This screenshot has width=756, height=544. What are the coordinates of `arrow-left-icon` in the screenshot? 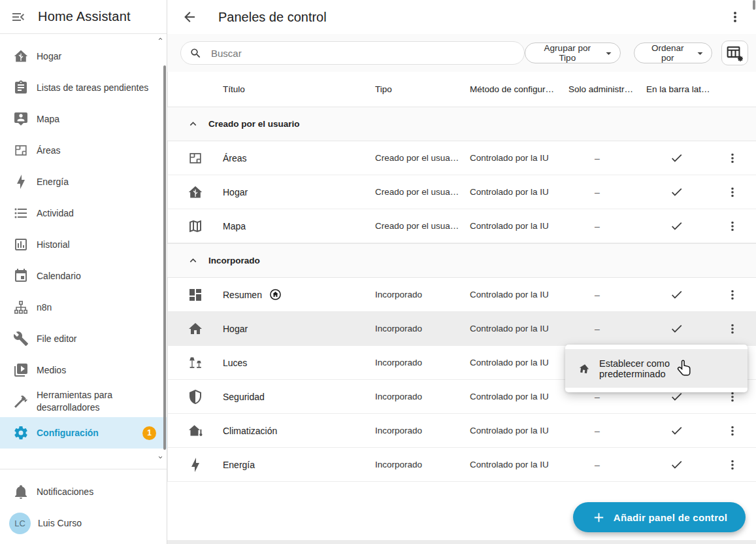 It's located at (189, 17).